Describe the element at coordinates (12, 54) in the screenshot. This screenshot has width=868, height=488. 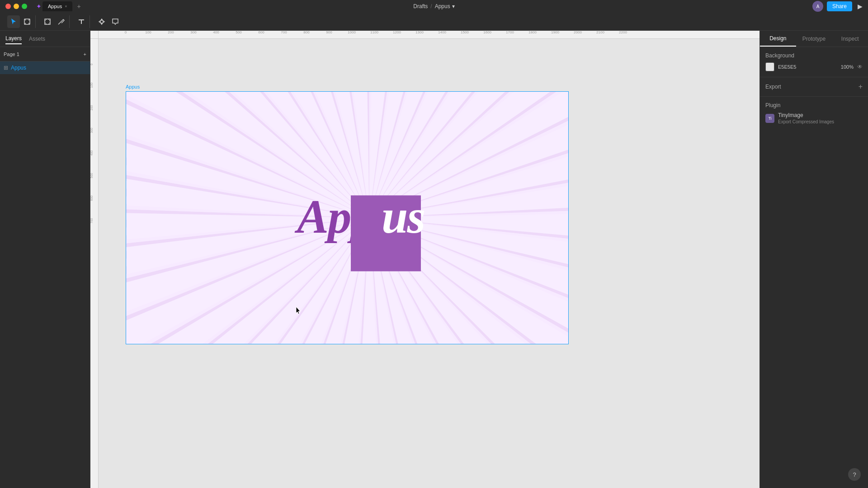
I see `current-page-label: Page 1` at that location.